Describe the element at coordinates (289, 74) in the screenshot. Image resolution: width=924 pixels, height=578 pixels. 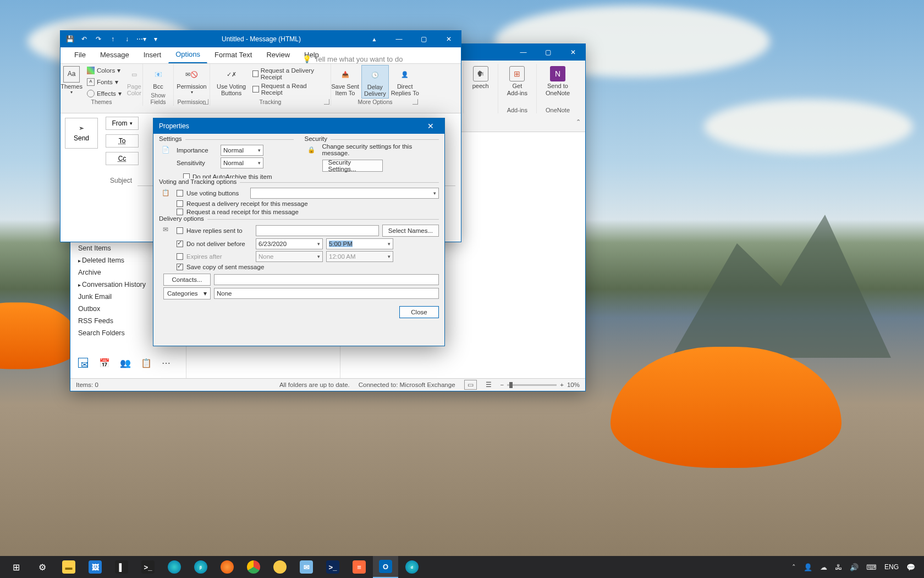
I see `request-delivery-receipt-checkbox: Request a Delivery Receipt` at that location.